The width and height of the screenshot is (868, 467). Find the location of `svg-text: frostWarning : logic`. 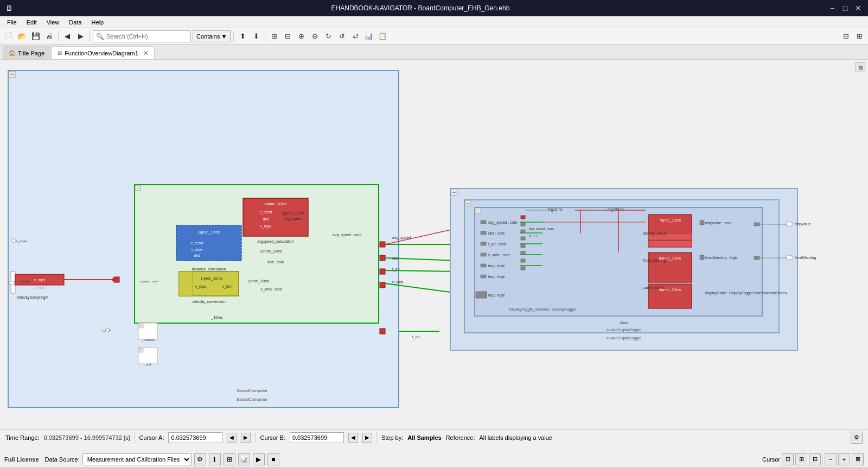

svg-text: frostWarning : logic is located at coordinates (722, 258).